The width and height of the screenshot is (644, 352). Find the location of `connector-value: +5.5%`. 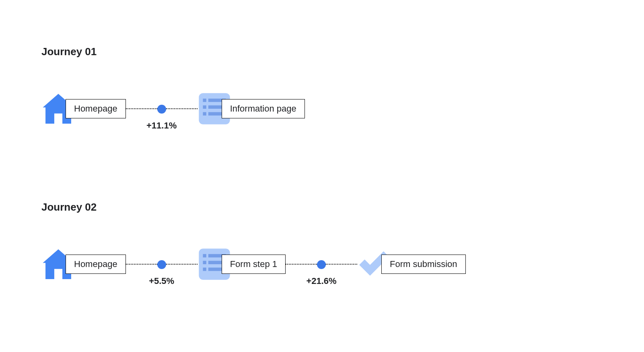

connector-value: +5.5% is located at coordinates (162, 281).